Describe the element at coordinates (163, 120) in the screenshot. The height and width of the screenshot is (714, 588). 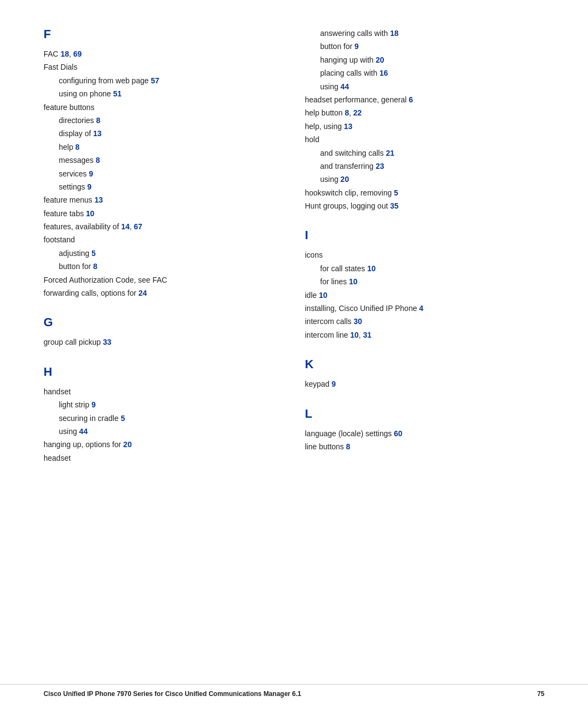
I see `index-entry: directories 8` at that location.